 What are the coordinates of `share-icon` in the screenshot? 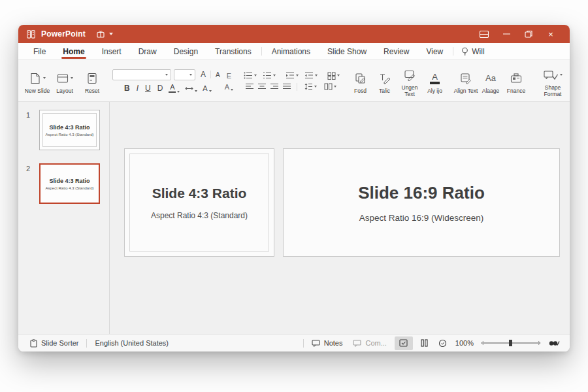 It's located at (101, 34).